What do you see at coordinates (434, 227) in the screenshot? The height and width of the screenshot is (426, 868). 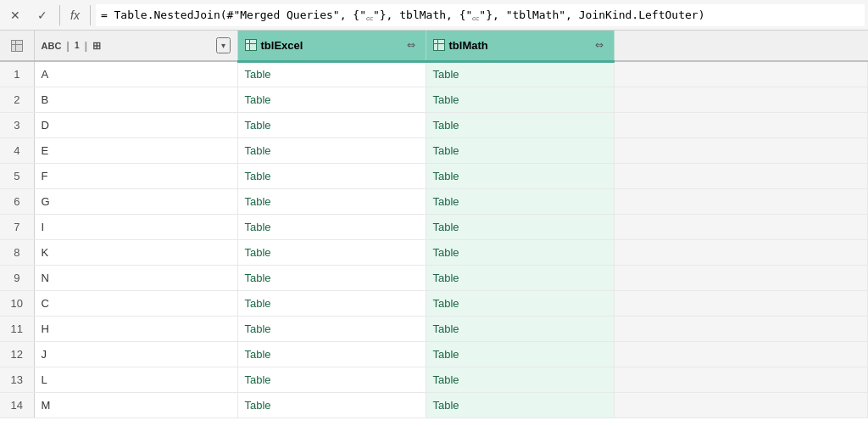 I see `table-row: 7 I Table Table` at bounding box center [434, 227].